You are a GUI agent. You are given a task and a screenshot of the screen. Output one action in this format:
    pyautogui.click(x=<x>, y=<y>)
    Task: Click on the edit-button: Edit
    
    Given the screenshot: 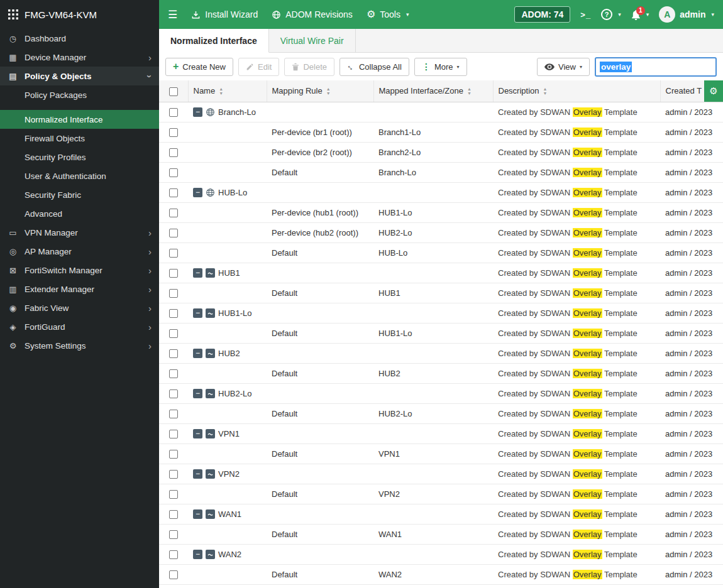 What is the action you would take?
    pyautogui.click(x=259, y=67)
    